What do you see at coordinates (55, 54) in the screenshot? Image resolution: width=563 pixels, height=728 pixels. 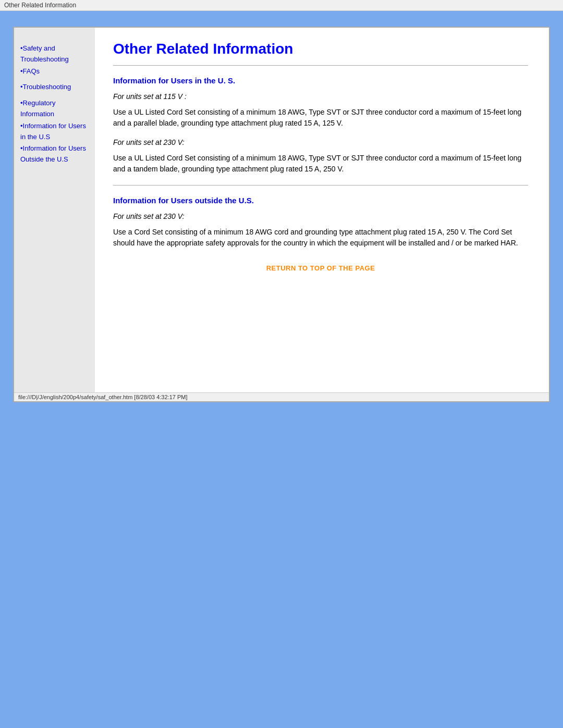 I see `sidebar-item-safety-troubleshooting: •Safety and Troubleshooting` at bounding box center [55, 54].